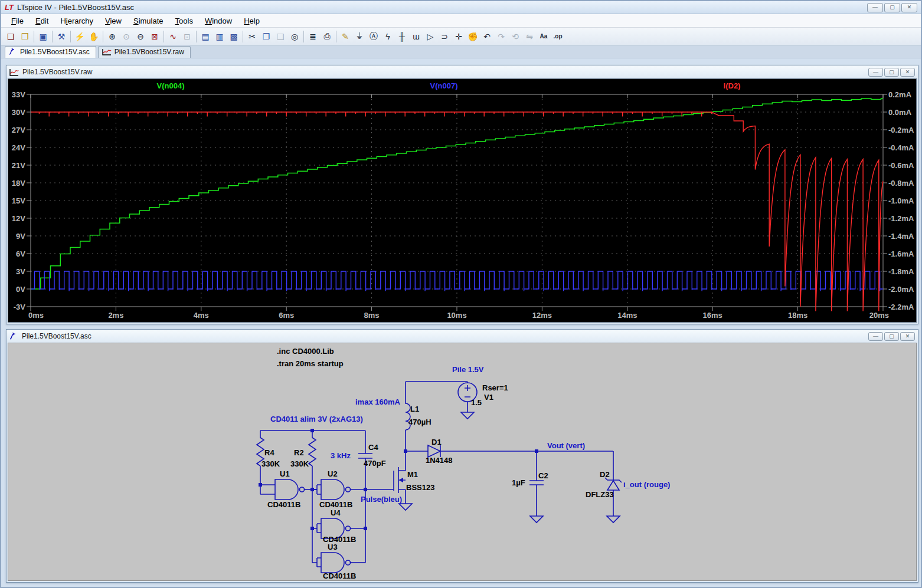 The width and height of the screenshot is (922, 588). What do you see at coordinates (285, 474) in the screenshot?
I see `u1-ref: U1` at bounding box center [285, 474].